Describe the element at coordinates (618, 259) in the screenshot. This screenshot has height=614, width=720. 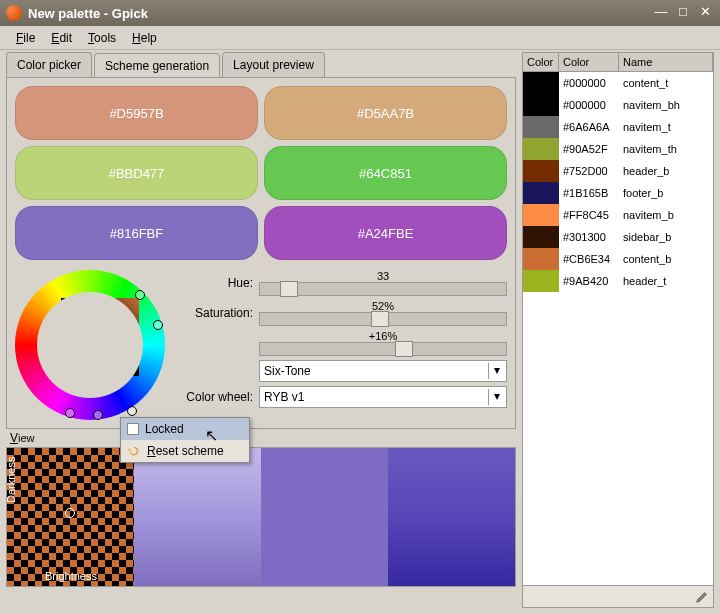
I see `palette-row: #CB6E34content_b` at that location.